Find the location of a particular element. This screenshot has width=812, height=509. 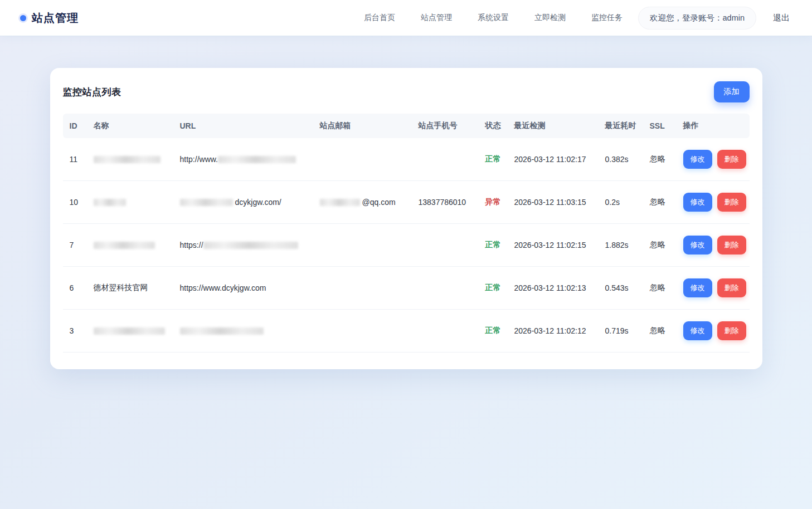

col-header-name: 名称 is located at coordinates (132, 126).